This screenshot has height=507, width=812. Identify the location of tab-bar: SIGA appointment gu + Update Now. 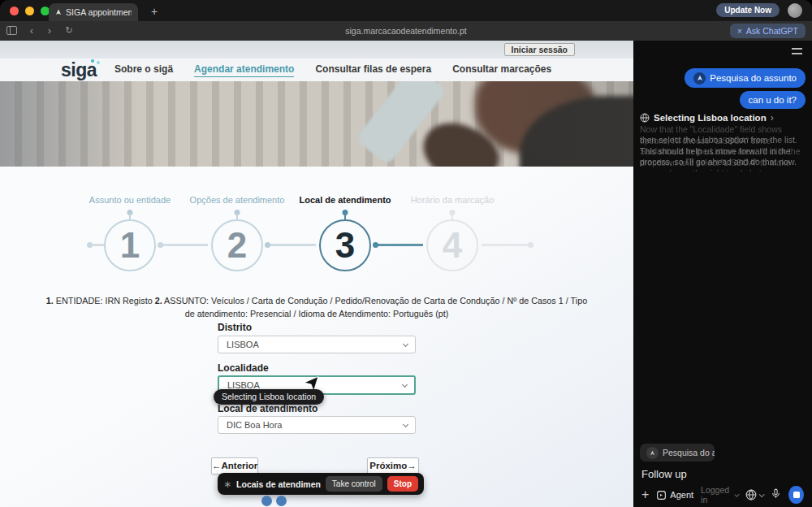
(406, 11).